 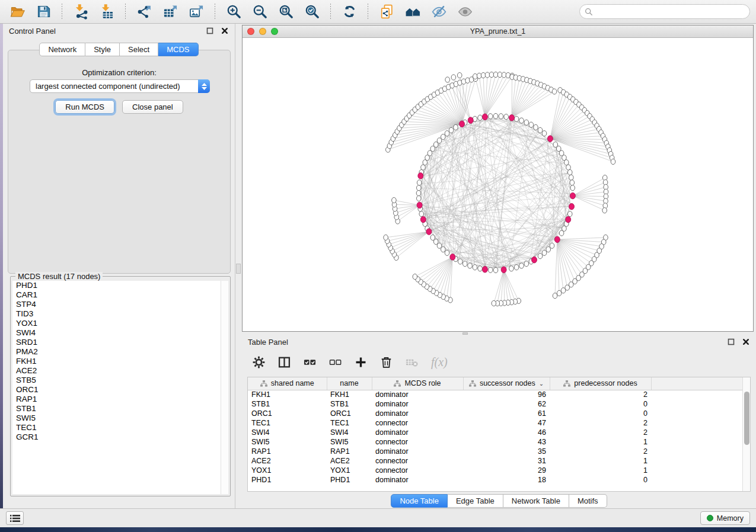 What do you see at coordinates (417, 384) in the screenshot?
I see `column-header-MCDS-role: MCDS role` at bounding box center [417, 384].